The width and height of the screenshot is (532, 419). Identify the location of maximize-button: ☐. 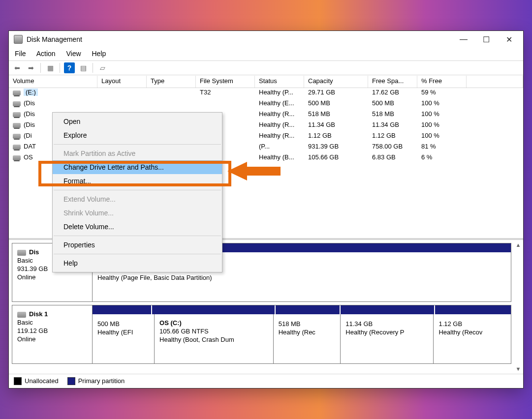
(486, 39).